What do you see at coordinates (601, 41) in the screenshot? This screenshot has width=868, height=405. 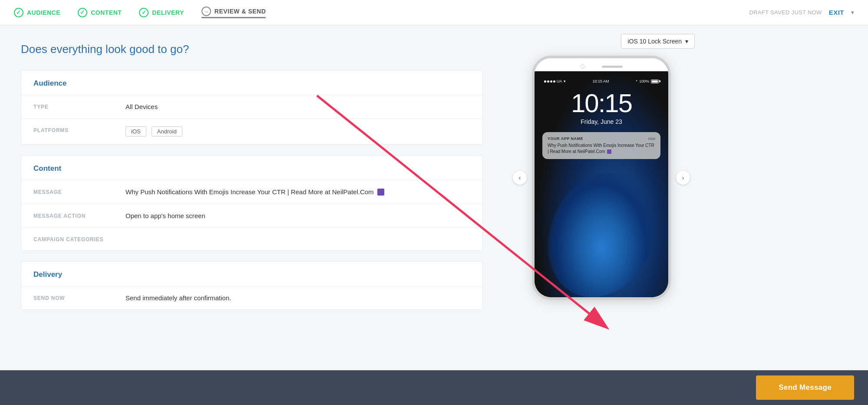 I see `preview-dropdown-row: iOS 10 Lock Screen ▾` at bounding box center [601, 41].